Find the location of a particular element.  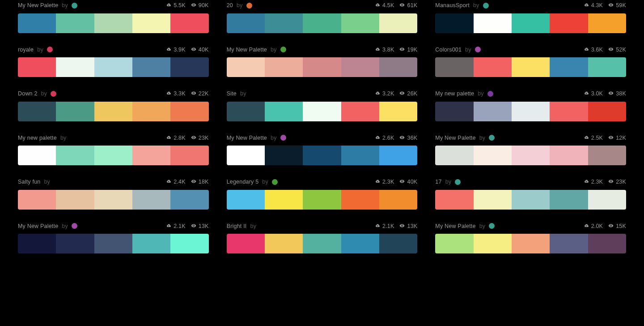

palette-title-link: Salty fun is located at coordinates (29, 182).